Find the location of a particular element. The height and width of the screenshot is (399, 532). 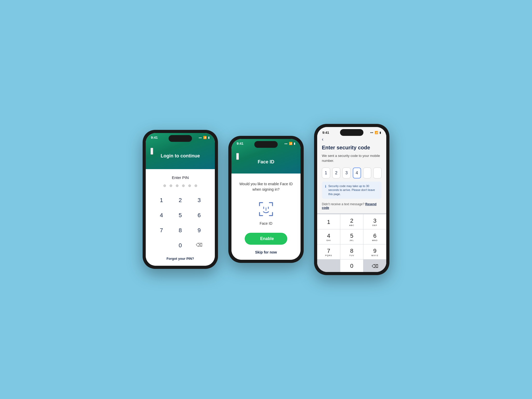

signal-icon-2: ▪▪▪ is located at coordinates (286, 144).